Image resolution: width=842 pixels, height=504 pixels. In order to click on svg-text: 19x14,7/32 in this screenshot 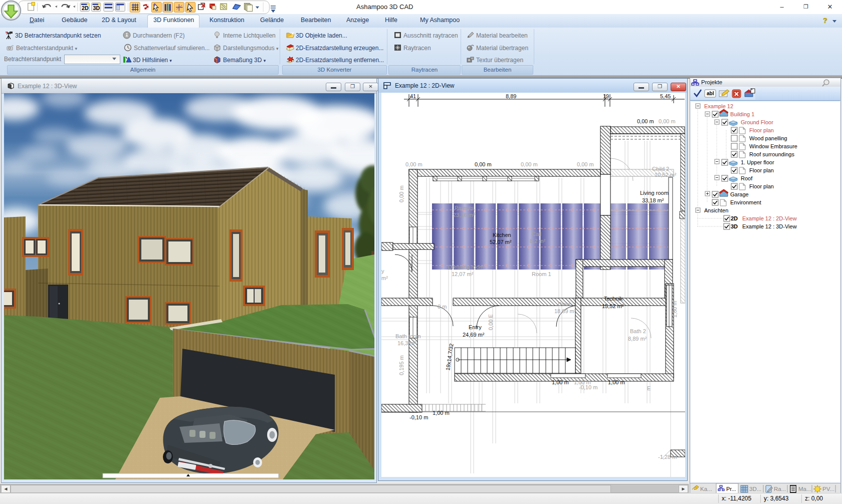, I will do `click(449, 357)`.